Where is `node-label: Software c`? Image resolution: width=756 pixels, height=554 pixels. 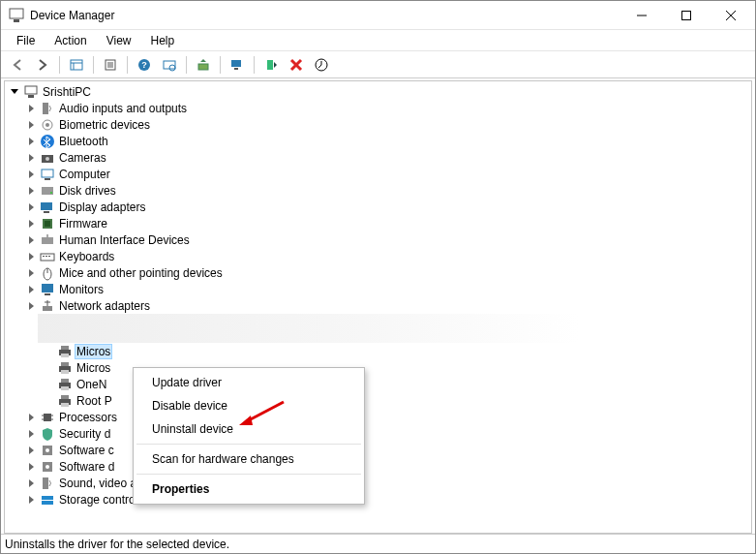 node-label: Software c is located at coordinates (87, 450).